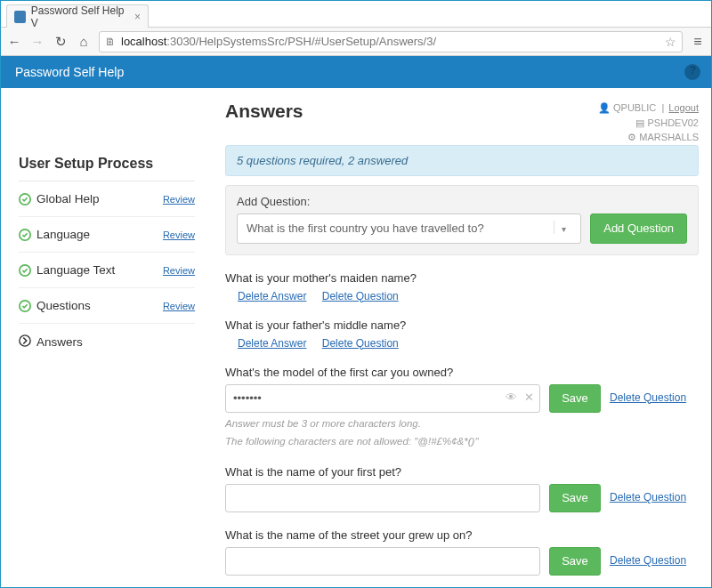 This screenshot has height=588, width=712. I want to click on answer-input: ••••••• 👁 ✕, so click(383, 399).